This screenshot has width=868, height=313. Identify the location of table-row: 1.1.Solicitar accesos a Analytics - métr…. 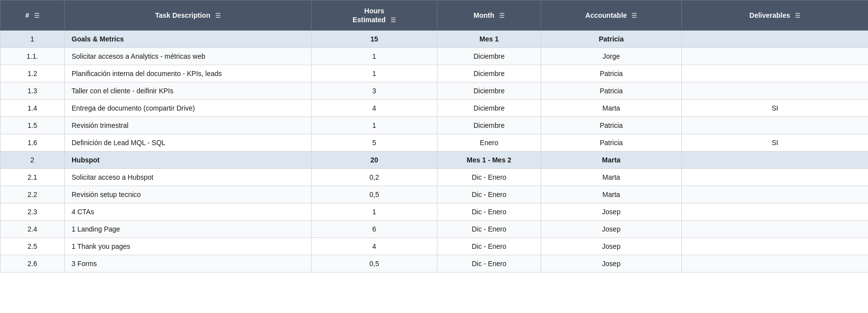
(434, 56).